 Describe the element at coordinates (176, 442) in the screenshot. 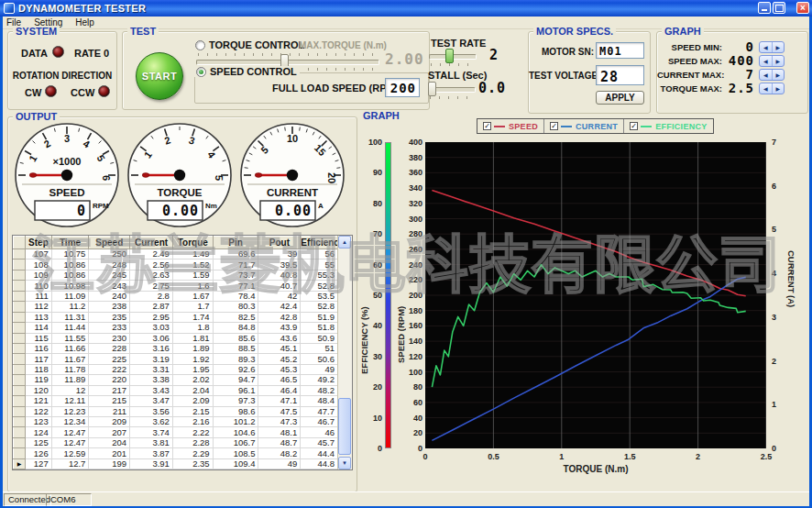

I see `table-row: 12512.472043.812.28106.748.745.7` at that location.